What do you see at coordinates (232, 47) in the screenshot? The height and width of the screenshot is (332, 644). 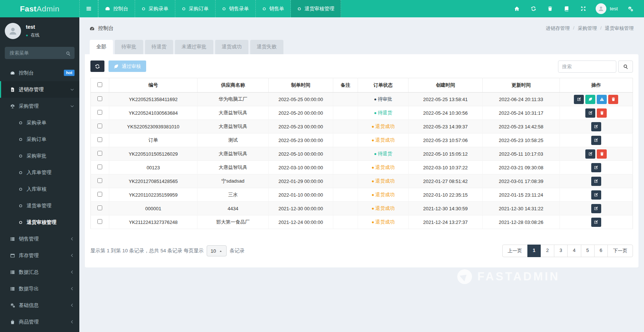 I see `filter-tab: 退货成功` at bounding box center [232, 47].